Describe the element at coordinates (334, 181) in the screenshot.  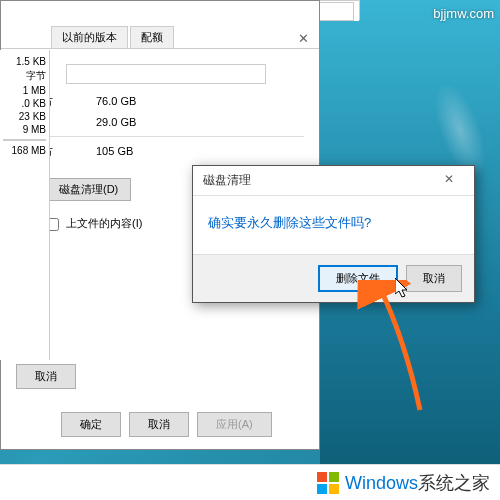
I see `dialog-titlebar: 磁盘清理 ✕` at that location.